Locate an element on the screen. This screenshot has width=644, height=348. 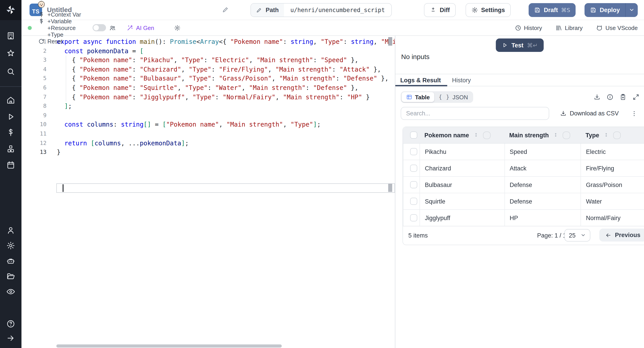
deploy-button: Deploy is located at coordinates (605, 10).